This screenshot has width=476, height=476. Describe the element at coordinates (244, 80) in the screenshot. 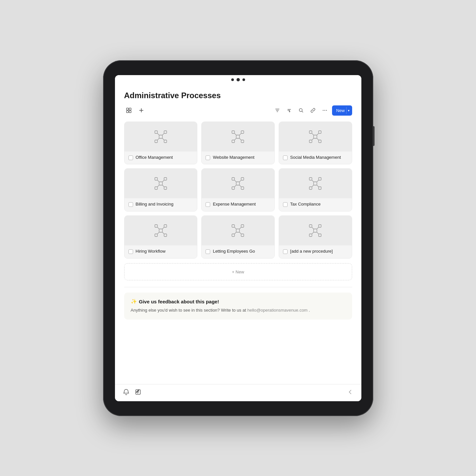

I see `camera-dot-right` at that location.